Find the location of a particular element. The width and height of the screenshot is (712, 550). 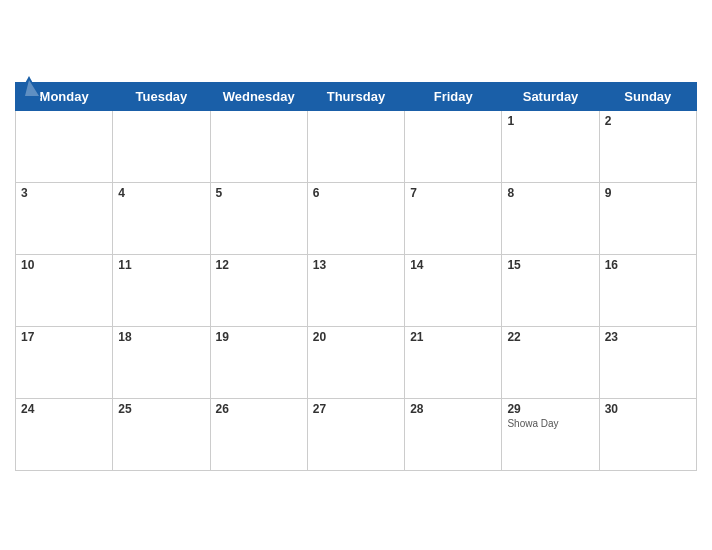

day-number: 2 is located at coordinates (648, 121).